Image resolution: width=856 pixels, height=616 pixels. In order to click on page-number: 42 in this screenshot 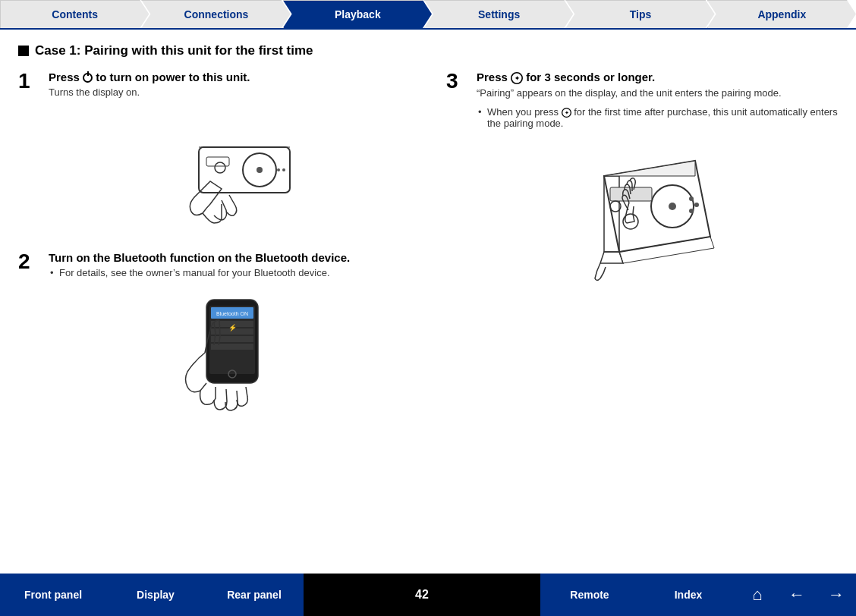, I will do `click(422, 595)`.